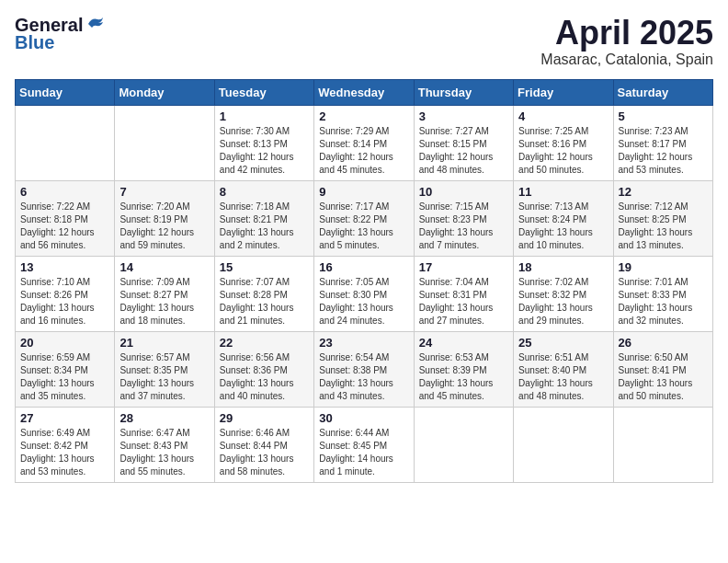 The height and width of the screenshot is (563, 728). Describe the element at coordinates (364, 369) in the screenshot. I see `calendar-week-4: 20Sunrise: 6:59 AMSunset: 8:34 PMDayligh…` at that location.